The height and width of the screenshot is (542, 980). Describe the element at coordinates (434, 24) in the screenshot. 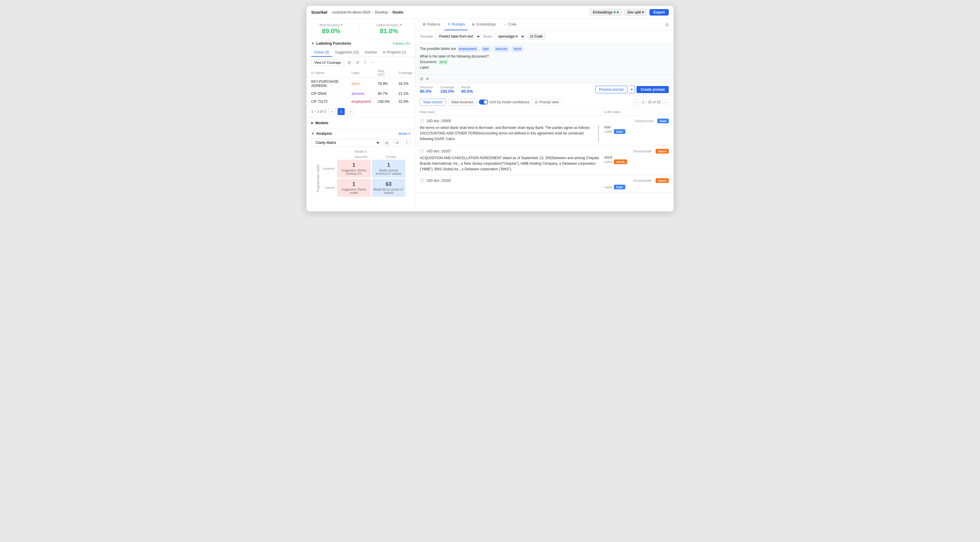

I see `tab-patterns-label: Patterns` at that location.